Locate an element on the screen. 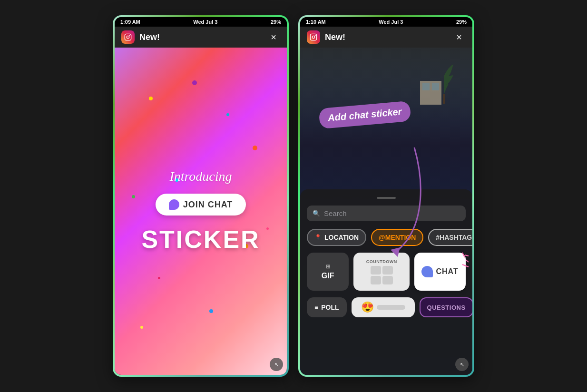 This screenshot has width=587, height=392. countdown-blocks is located at coordinates (382, 275).